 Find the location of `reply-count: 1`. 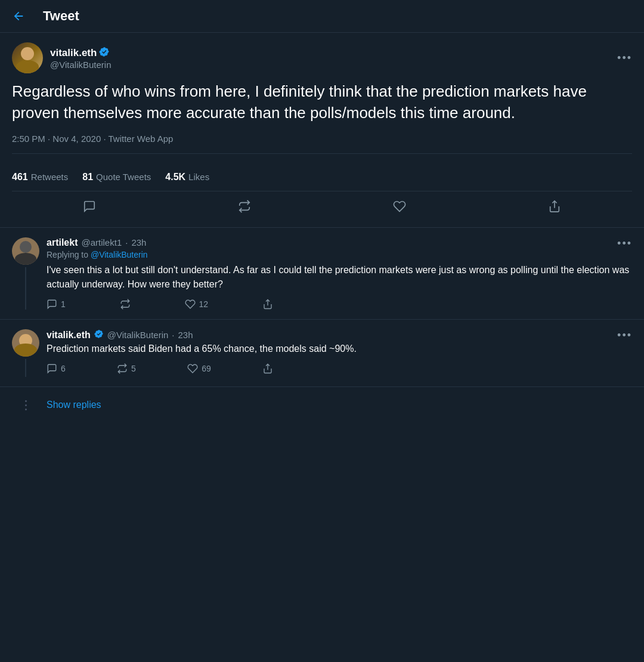

reply-count: 1 is located at coordinates (63, 304).